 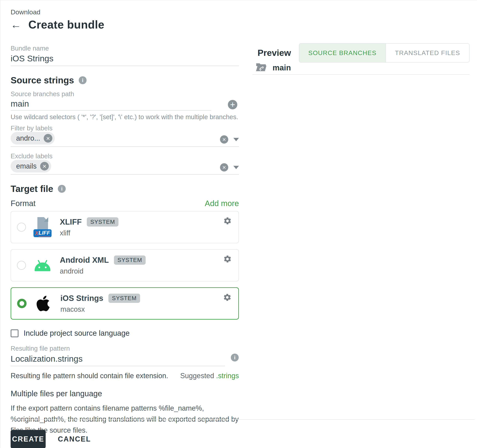 I want to click on filter-labels-field: Filter by labels andro... × ×, so click(x=125, y=136).